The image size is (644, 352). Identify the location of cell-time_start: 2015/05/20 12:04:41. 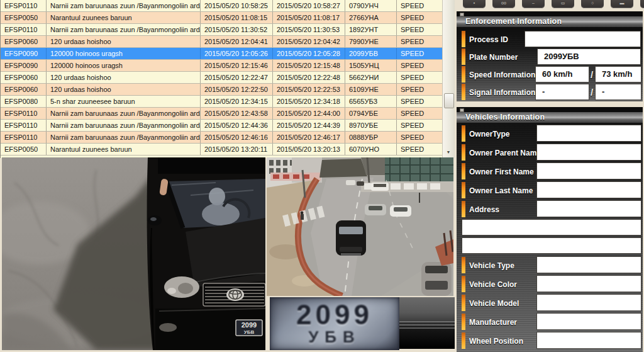
(236, 42).